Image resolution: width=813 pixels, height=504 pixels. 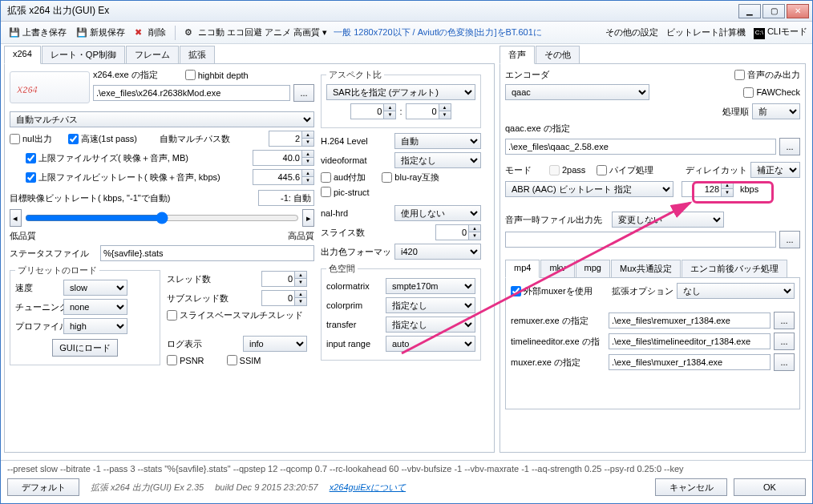 What do you see at coordinates (101, 32) in the screenshot?
I see `saveas-button: 💾新規保存` at bounding box center [101, 32].